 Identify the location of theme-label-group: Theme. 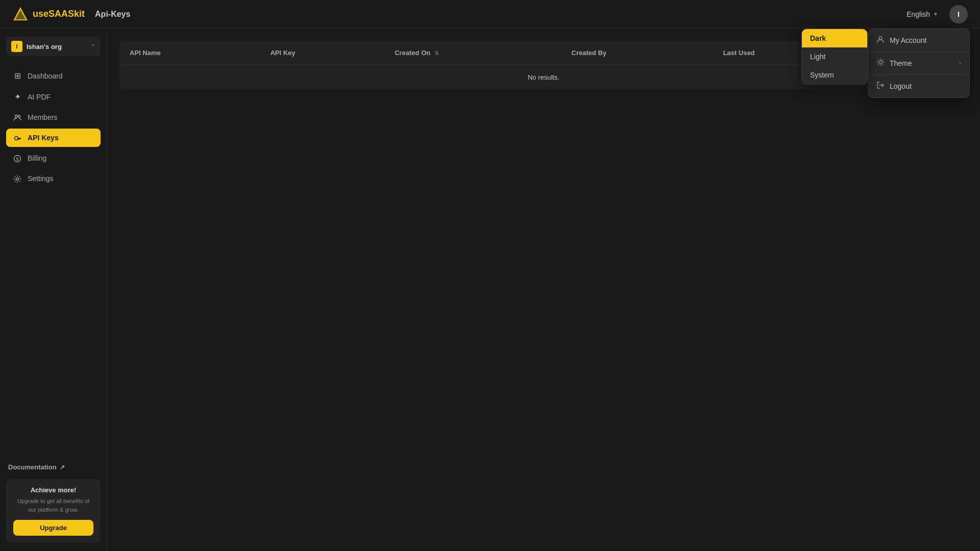
(894, 63).